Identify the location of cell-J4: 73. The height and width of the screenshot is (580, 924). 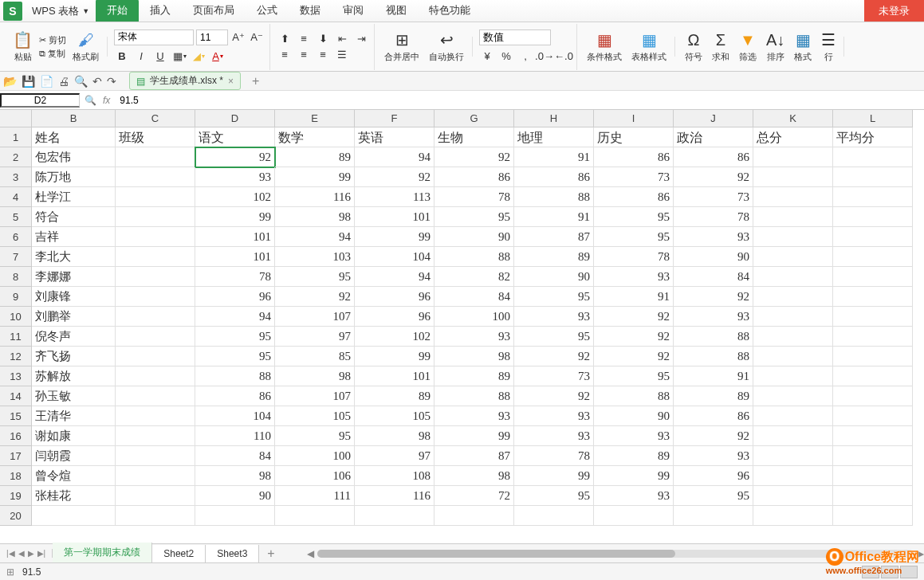
(714, 198).